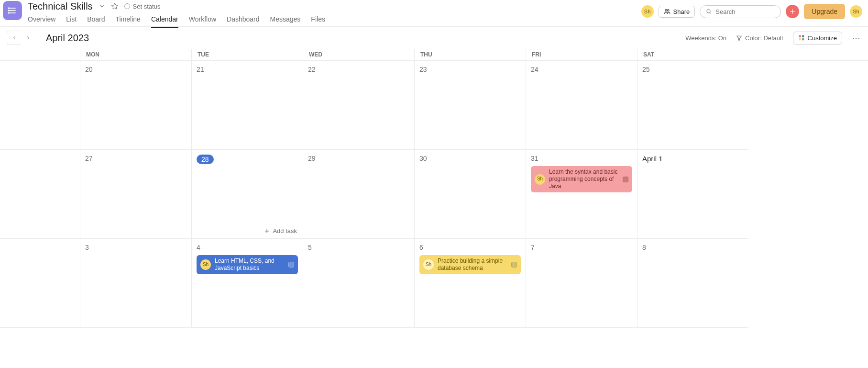  Describe the element at coordinates (136, 55) in the screenshot. I see `day-header: MON` at that location.